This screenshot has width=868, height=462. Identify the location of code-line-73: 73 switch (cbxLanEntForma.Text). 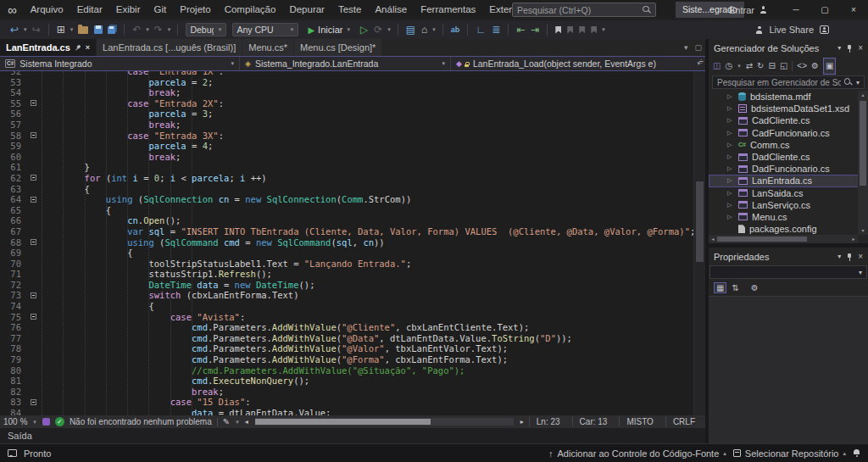
(347, 295).